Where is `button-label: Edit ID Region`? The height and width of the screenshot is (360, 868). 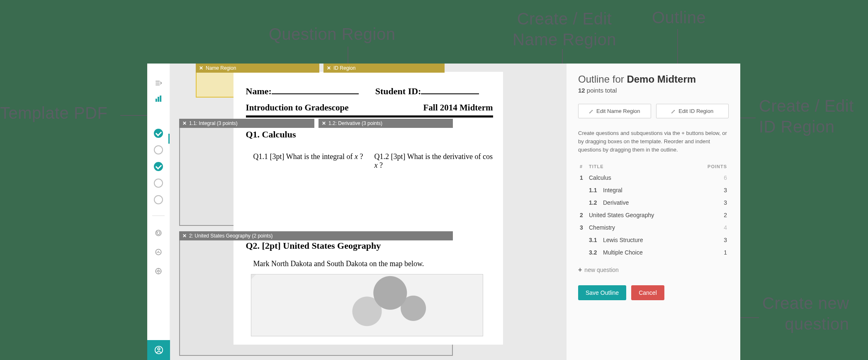
button-label: Edit ID Region is located at coordinates (696, 111).